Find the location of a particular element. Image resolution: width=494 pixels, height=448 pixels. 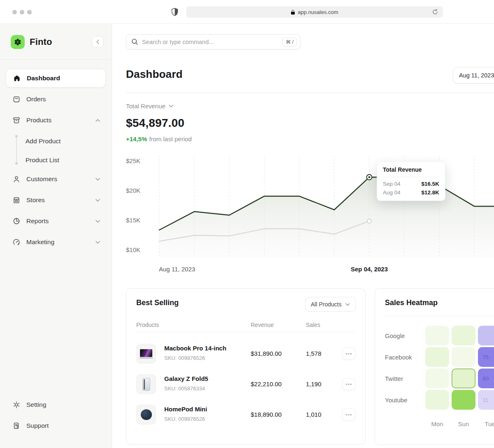

y-axis-tick: $15K is located at coordinates (135, 220).